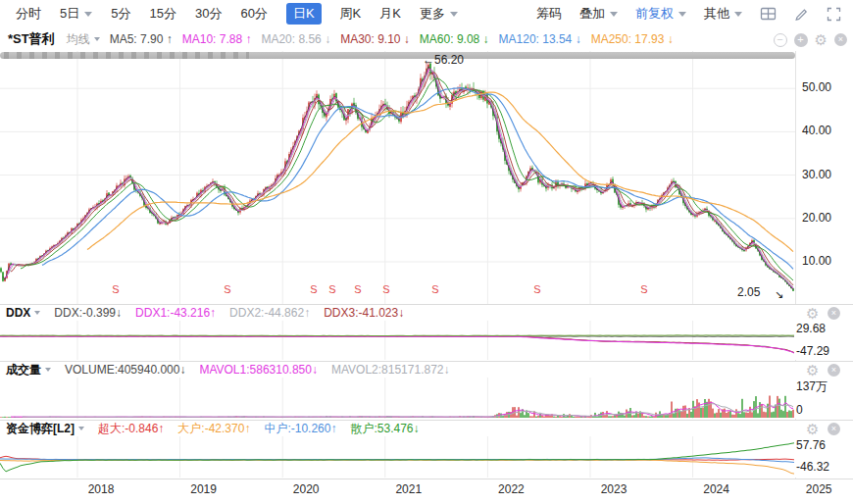  What do you see at coordinates (632, 39) in the screenshot?
I see `ma-legend-item: MA250: 17.93 ↓` at bounding box center [632, 39].